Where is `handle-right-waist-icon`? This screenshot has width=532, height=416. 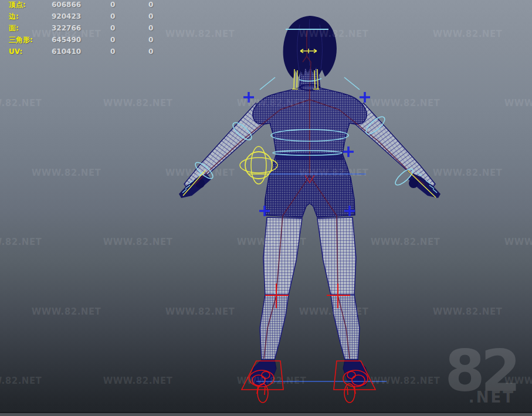
handle-right-waist-icon is located at coordinates (348, 152).